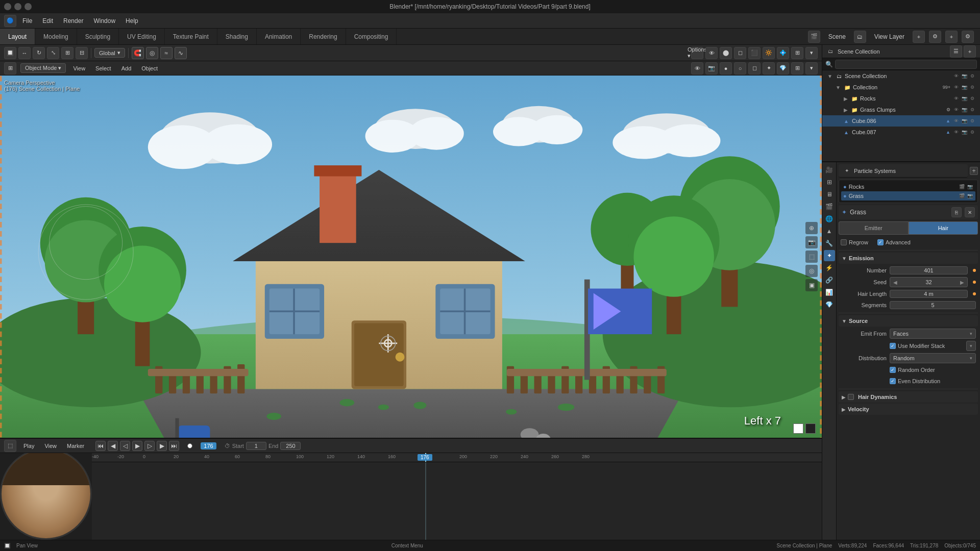  What do you see at coordinates (137, 446) in the screenshot?
I see `play-btn: ▶` at bounding box center [137, 446].